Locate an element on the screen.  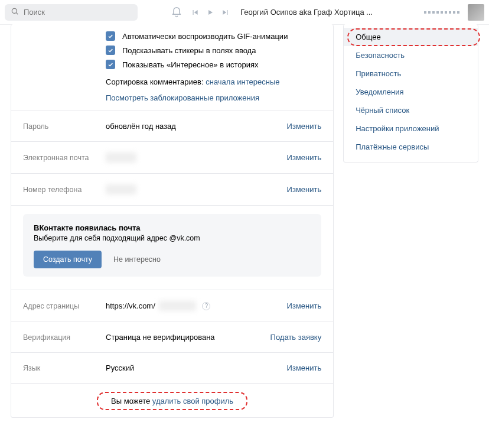
sidebar-item-general: Общее is located at coordinates (411, 37).